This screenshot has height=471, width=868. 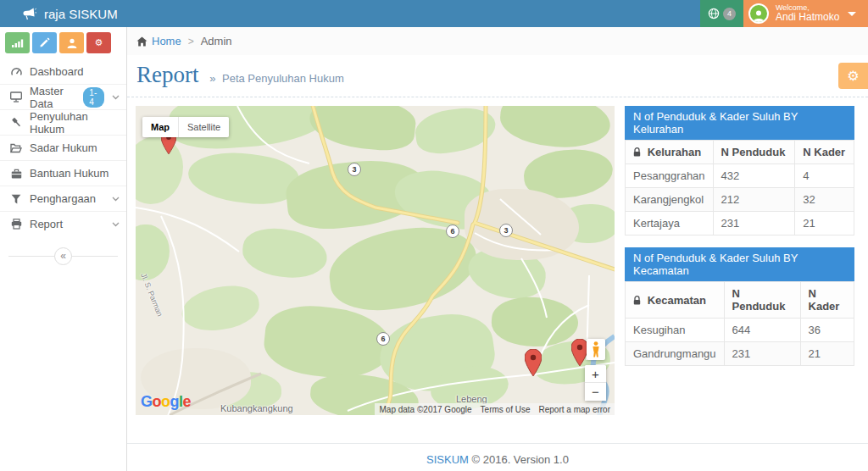 What do you see at coordinates (63, 256) in the screenshot?
I see `sidebar-collapse-row: «` at bounding box center [63, 256].